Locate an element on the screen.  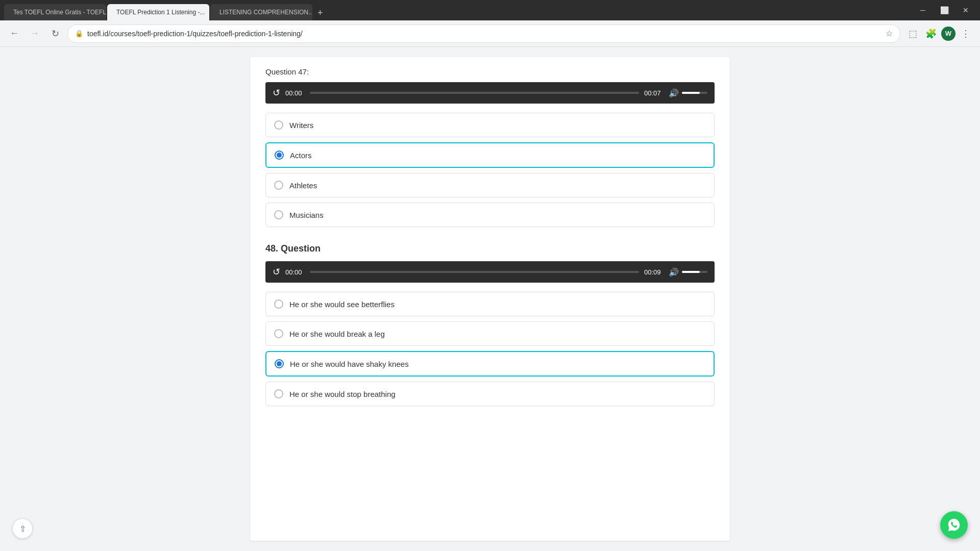
new-tab-button: + is located at coordinates (321, 13).